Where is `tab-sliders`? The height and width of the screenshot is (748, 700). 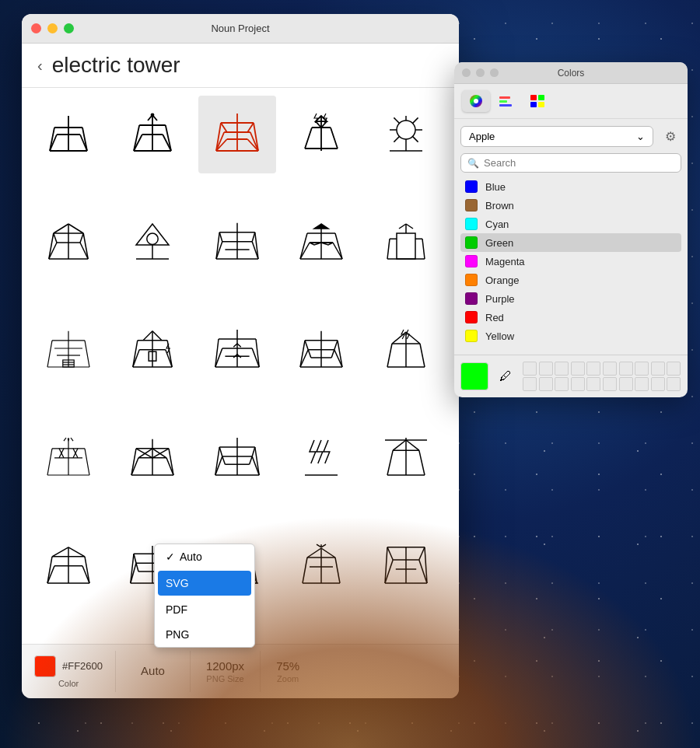
tab-sliders is located at coordinates (507, 101).